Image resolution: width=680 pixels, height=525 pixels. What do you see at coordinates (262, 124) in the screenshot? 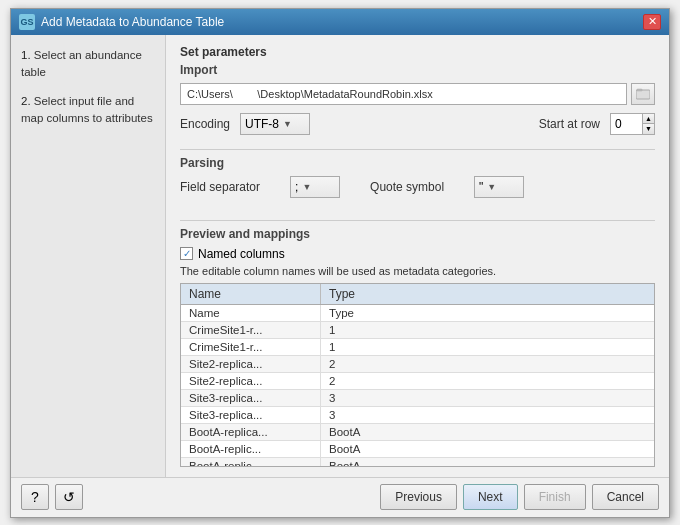
I see `encoding-value: UTF-8` at bounding box center [262, 124].